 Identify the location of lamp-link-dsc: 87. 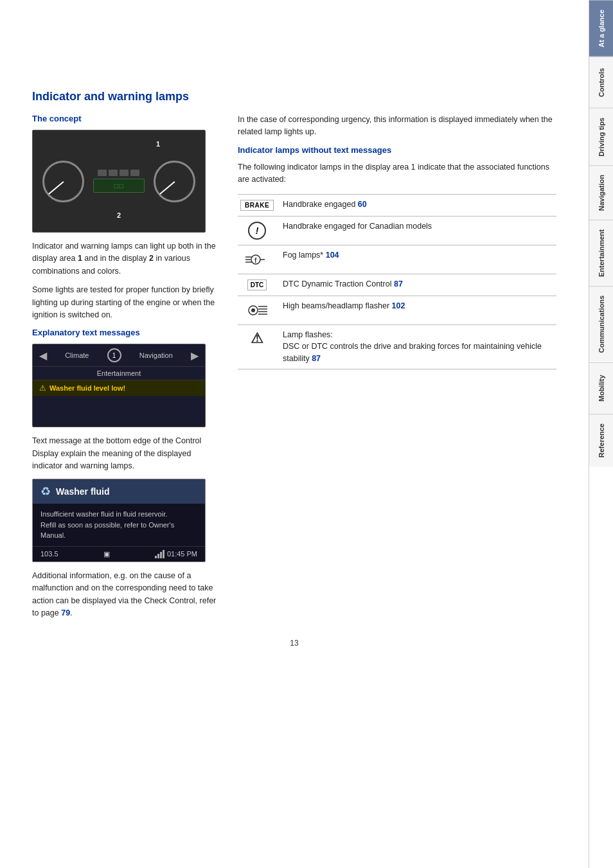
(316, 359).